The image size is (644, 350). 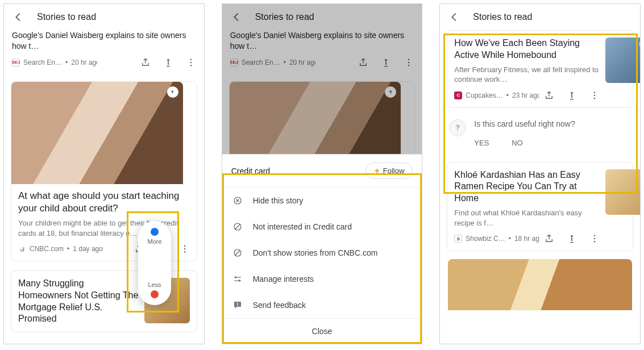 What do you see at coordinates (238, 201) in the screenshot?
I see `hide-icon` at bounding box center [238, 201].